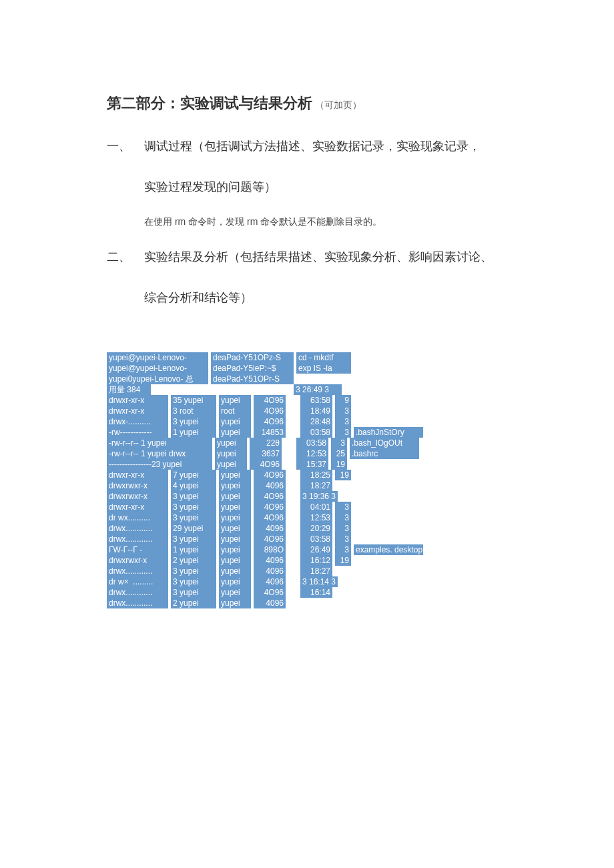  Describe the element at coordinates (266, 454) in the screenshot. I see `size: 3637` at that location.